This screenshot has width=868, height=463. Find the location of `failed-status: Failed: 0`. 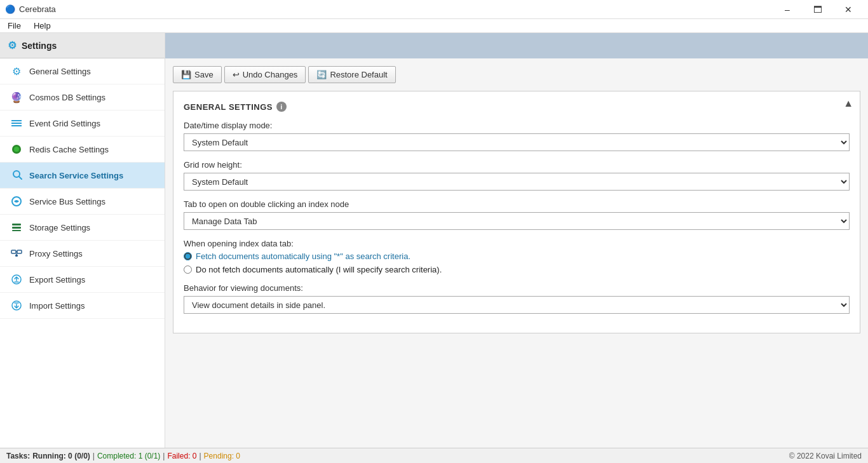

failed-status: Failed: 0 is located at coordinates (182, 456).